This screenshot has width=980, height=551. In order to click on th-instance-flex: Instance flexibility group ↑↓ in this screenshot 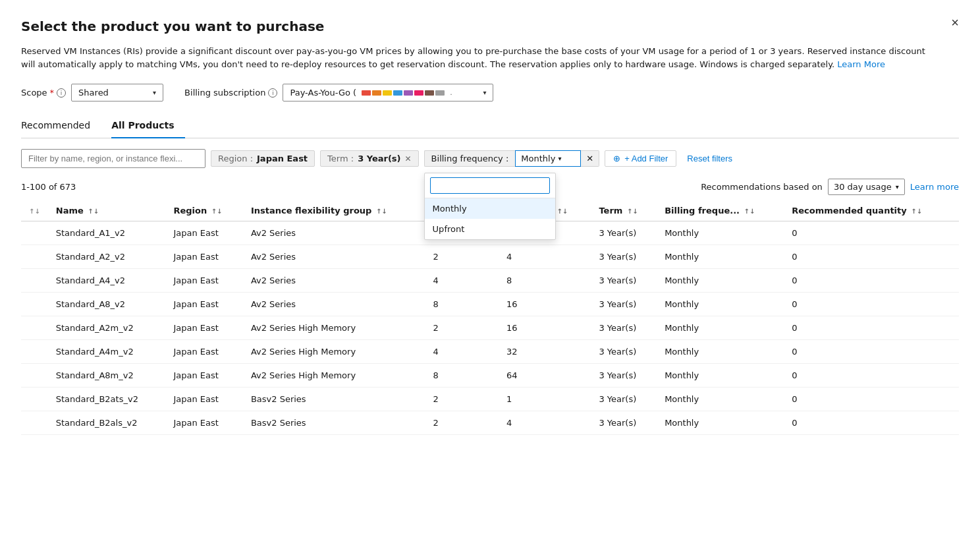, I will do `click(334, 211)`.